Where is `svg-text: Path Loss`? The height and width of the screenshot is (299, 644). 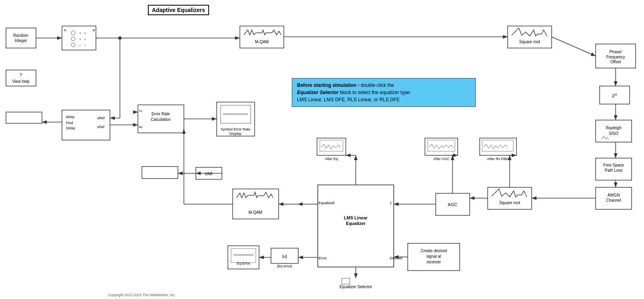 svg-text: Path Loss is located at coordinates (614, 171).